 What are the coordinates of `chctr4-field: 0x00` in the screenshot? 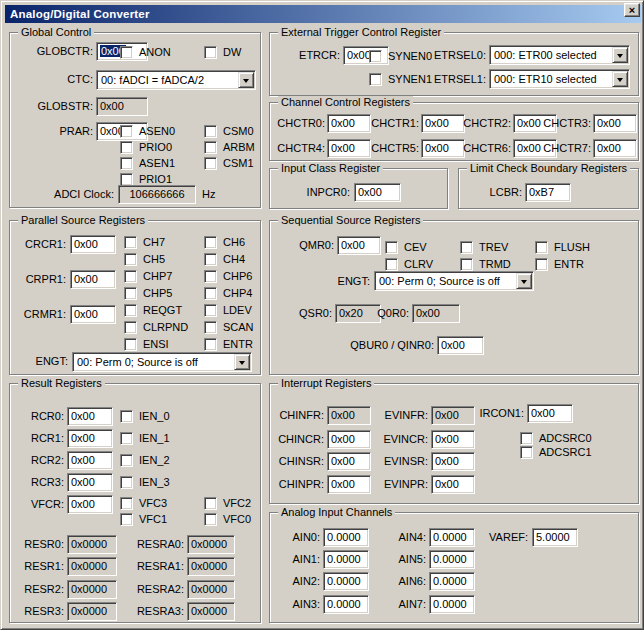 It's located at (349, 148).